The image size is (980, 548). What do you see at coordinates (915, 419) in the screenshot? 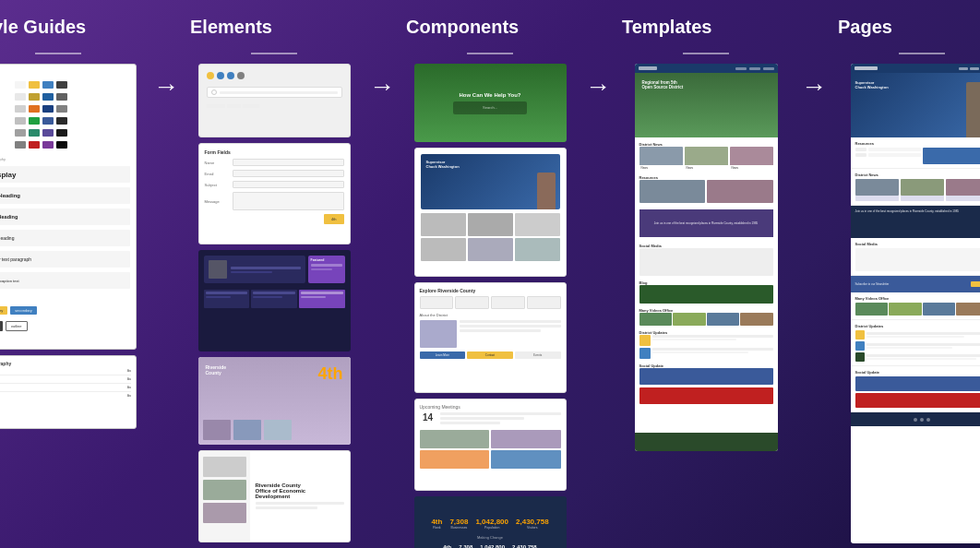
I see `page-footer` at bounding box center [915, 419].